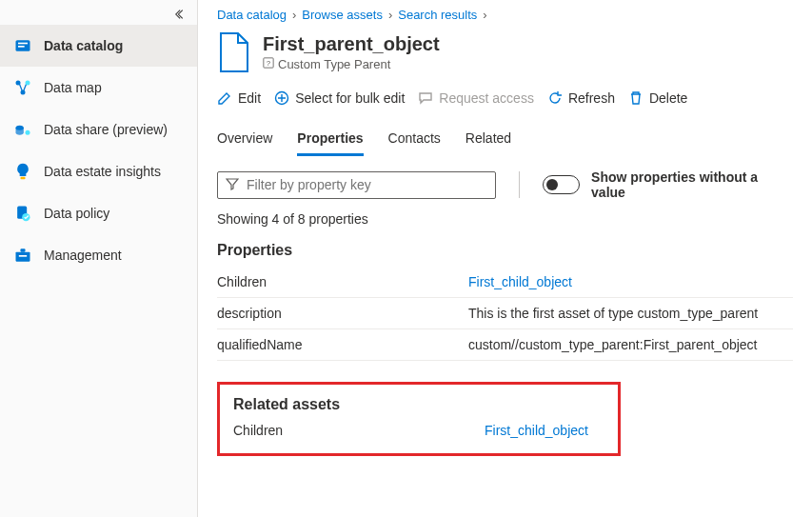 The height and width of the screenshot is (517, 812). What do you see at coordinates (505, 314) in the screenshot?
I see `properties-table: Children First_child_object description …` at bounding box center [505, 314].